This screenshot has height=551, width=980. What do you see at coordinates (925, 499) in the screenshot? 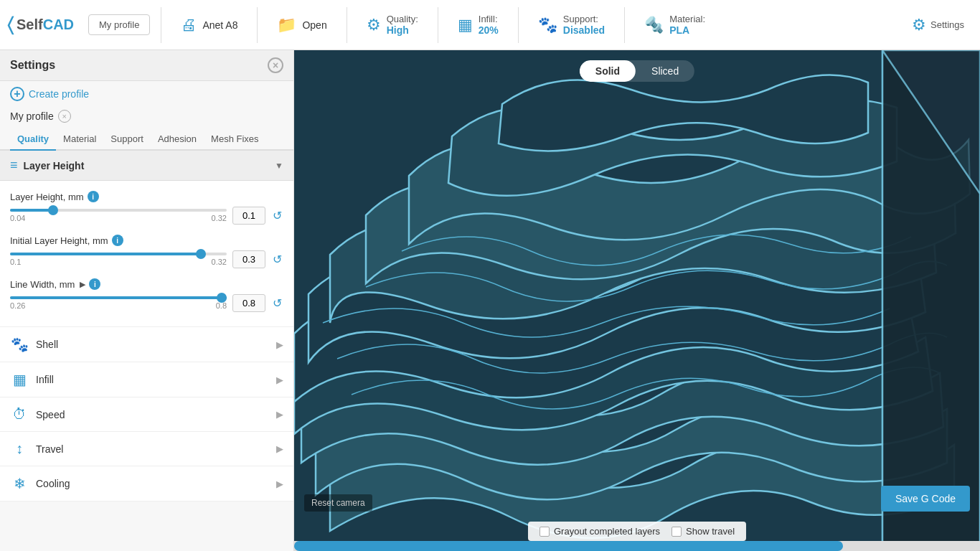
I see `save-gcode-button: Save G Code` at bounding box center [925, 499].